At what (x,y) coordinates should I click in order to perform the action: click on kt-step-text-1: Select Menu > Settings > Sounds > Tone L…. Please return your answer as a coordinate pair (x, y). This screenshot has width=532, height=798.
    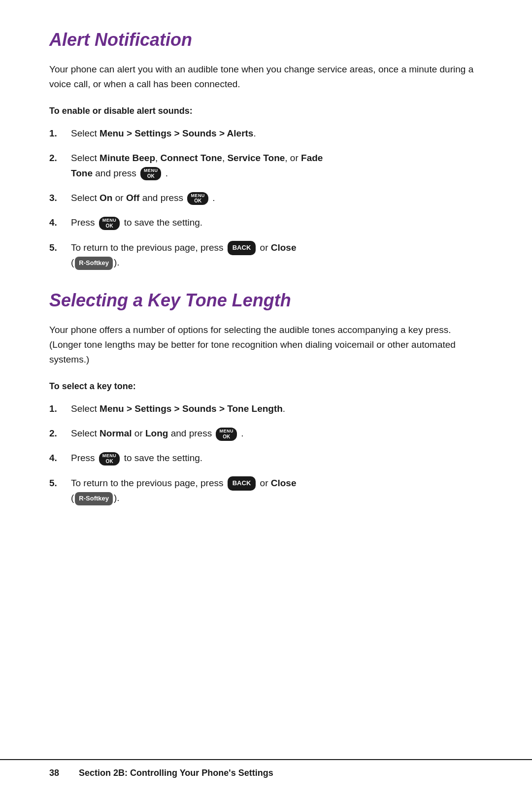
    Looking at the image, I should click on (277, 409).